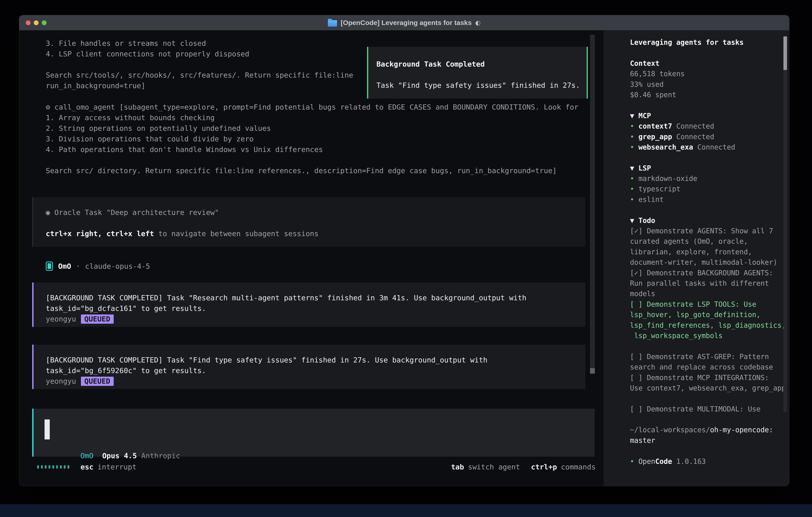 The width and height of the screenshot is (812, 517). Describe the element at coordinates (87, 467) in the screenshot. I see `status-left: esc interrupt` at that location.